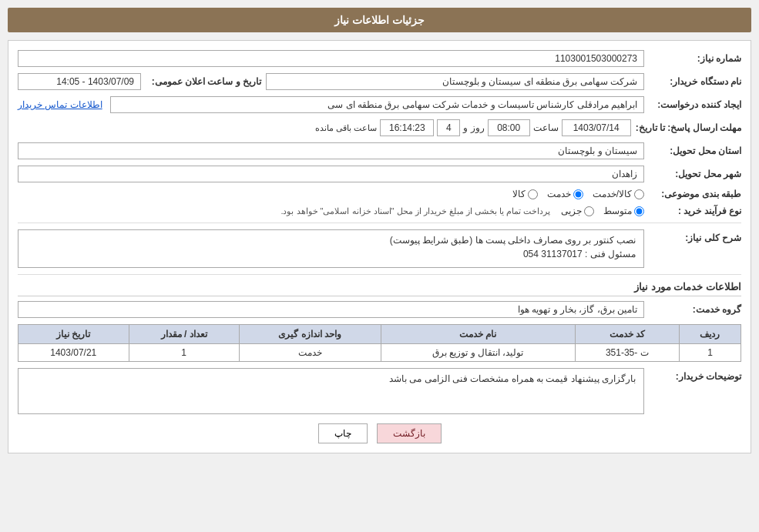 This screenshot has width=759, height=532. I want to click on need-number-label: شماره نیاز:, so click(695, 59).